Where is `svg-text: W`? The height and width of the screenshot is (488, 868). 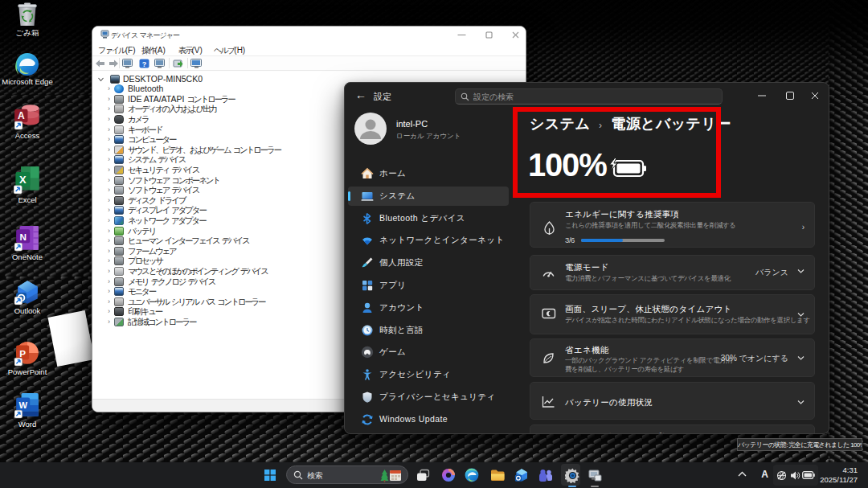
svg-text: W is located at coordinates (23, 405).